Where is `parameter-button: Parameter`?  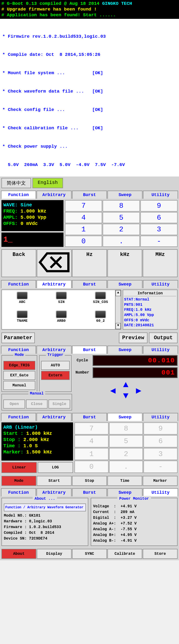 parameter-button: Parameter is located at coordinates (18, 338).